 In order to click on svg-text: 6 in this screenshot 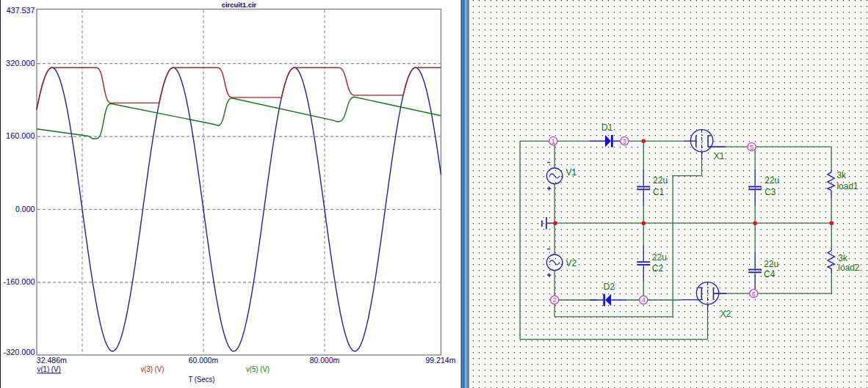, I will do `click(753, 293)`.